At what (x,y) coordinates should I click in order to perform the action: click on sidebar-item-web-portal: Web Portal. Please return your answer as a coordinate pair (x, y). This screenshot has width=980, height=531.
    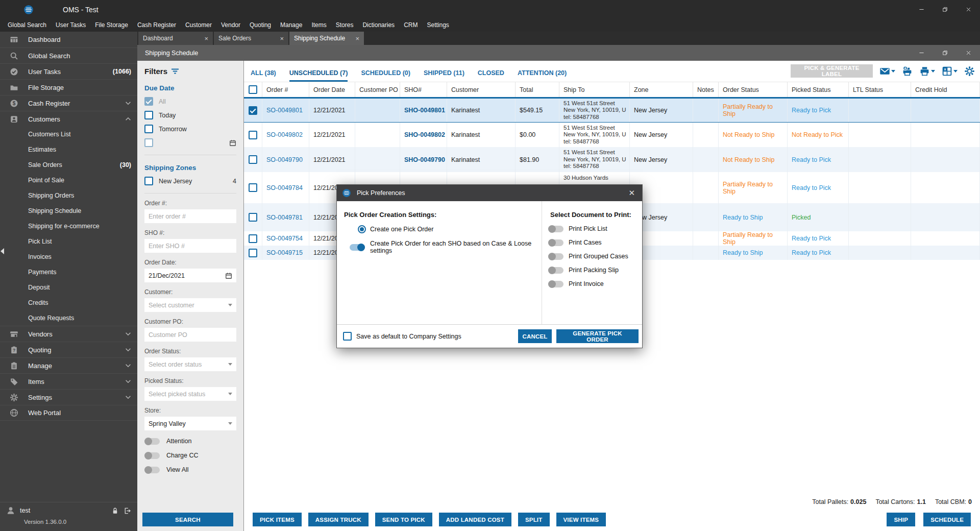
    Looking at the image, I should click on (68, 413).